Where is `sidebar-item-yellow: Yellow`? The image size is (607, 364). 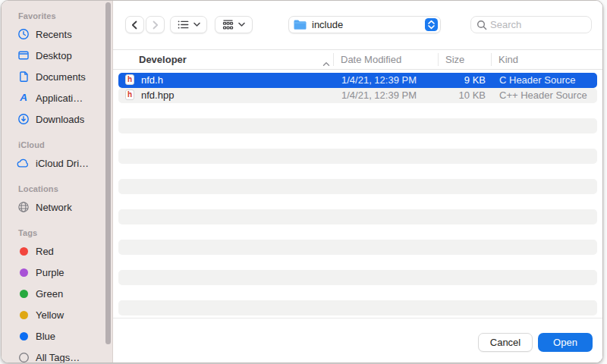
sidebar-item-yellow: Yellow is located at coordinates (57, 315).